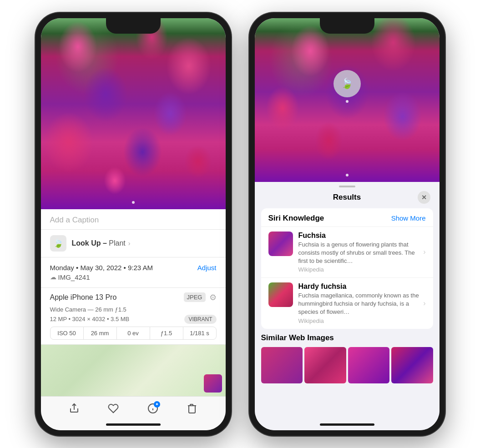 Image resolution: width=480 pixels, height=448 pixels. Describe the element at coordinates (100, 333) in the screenshot. I see `exif-focal: 26 mm` at that location.